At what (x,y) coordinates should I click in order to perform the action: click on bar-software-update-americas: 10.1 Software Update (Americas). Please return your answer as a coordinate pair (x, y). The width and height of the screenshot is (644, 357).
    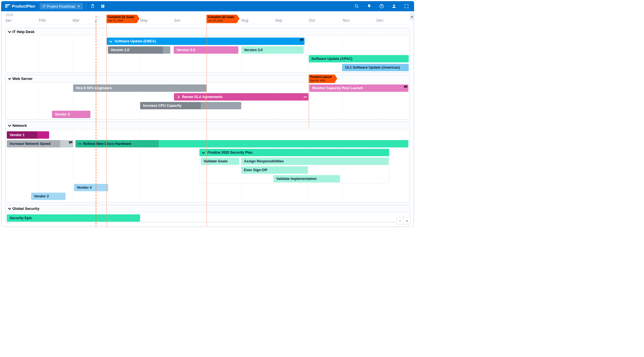
    Looking at the image, I should click on (375, 68).